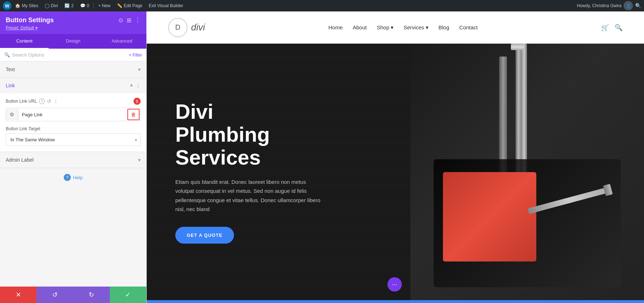  What do you see at coordinates (85, 6) in the screenshot?
I see `admin-bar-comments: 💬 0` at bounding box center [85, 6].